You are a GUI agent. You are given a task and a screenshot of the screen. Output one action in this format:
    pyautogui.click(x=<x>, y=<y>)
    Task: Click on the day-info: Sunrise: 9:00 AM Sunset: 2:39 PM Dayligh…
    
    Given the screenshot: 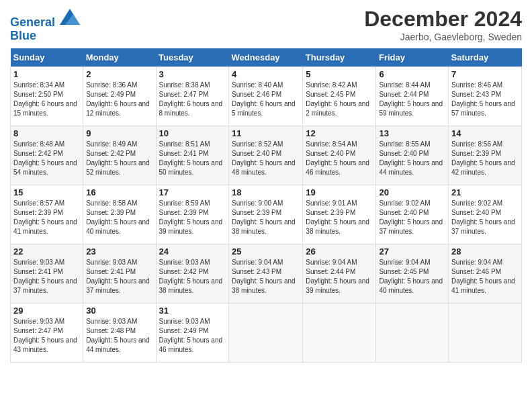 What is the action you would take?
    pyautogui.click(x=266, y=218)
    